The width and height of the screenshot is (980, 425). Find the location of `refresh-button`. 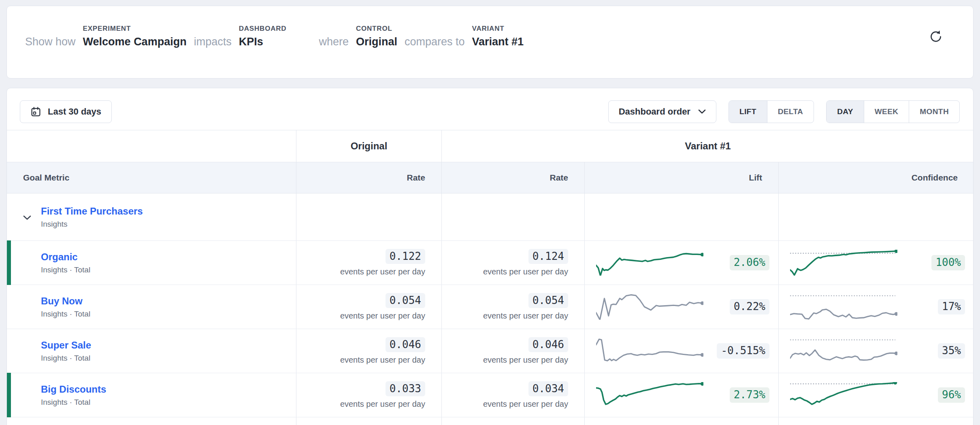

refresh-button is located at coordinates (936, 37).